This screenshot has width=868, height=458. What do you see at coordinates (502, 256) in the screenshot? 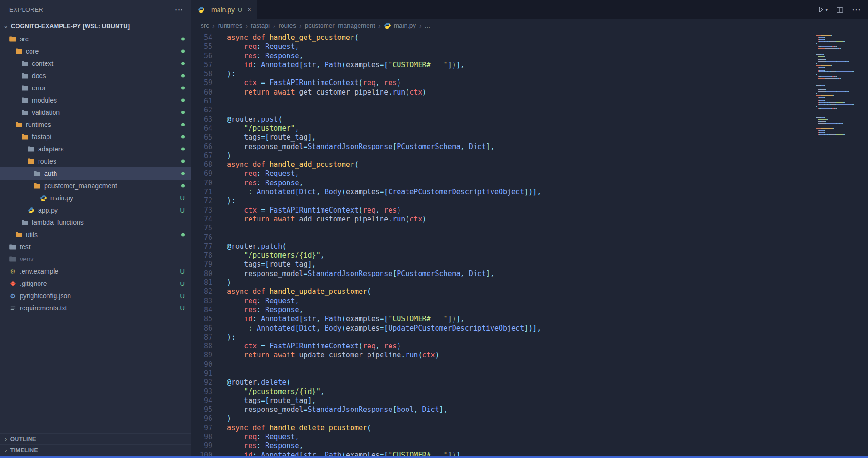
I see `code-line: 78 "/pcustomers/{id}",` at bounding box center [502, 256].